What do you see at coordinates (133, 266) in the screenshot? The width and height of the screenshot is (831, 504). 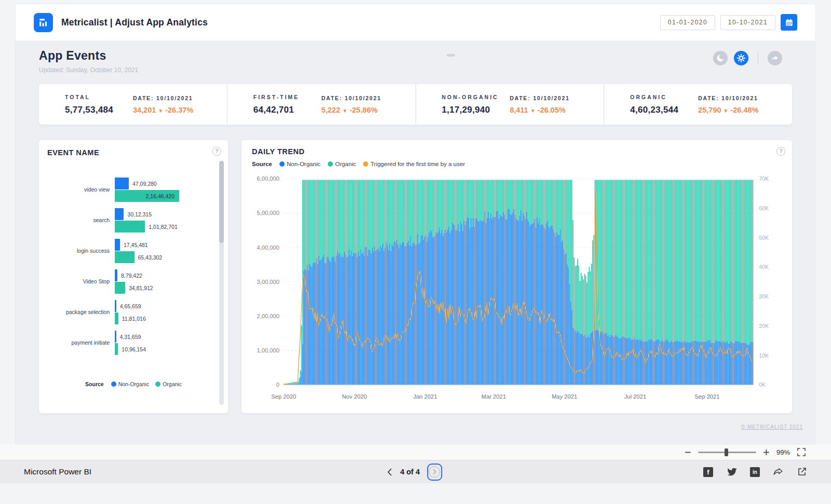 I see `event-bar-chart: video view47,09,2802,16,46,420search30,1…` at bounding box center [133, 266].